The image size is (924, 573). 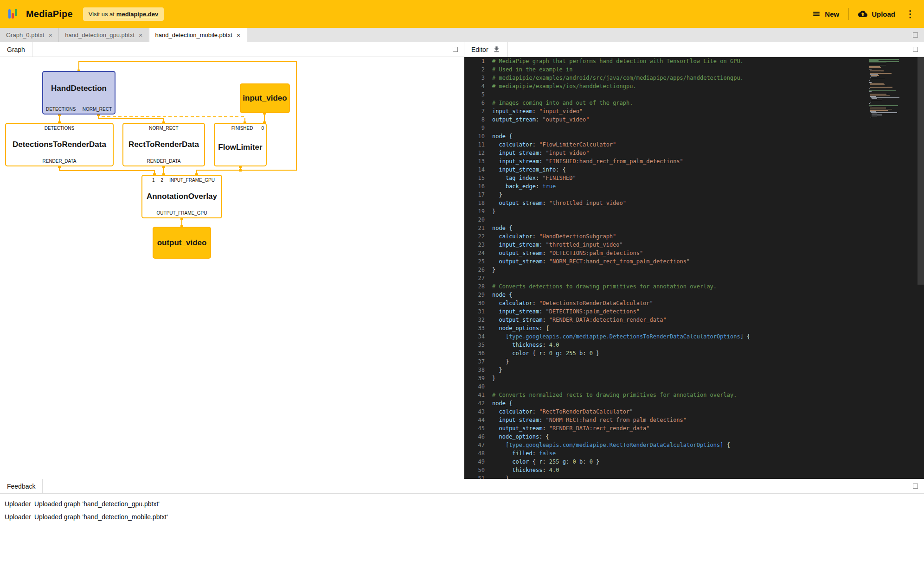 What do you see at coordinates (694, 412) in the screenshot?
I see `code-line: 43 calculator: "RectToRenderDataCalculat…` at bounding box center [694, 412].